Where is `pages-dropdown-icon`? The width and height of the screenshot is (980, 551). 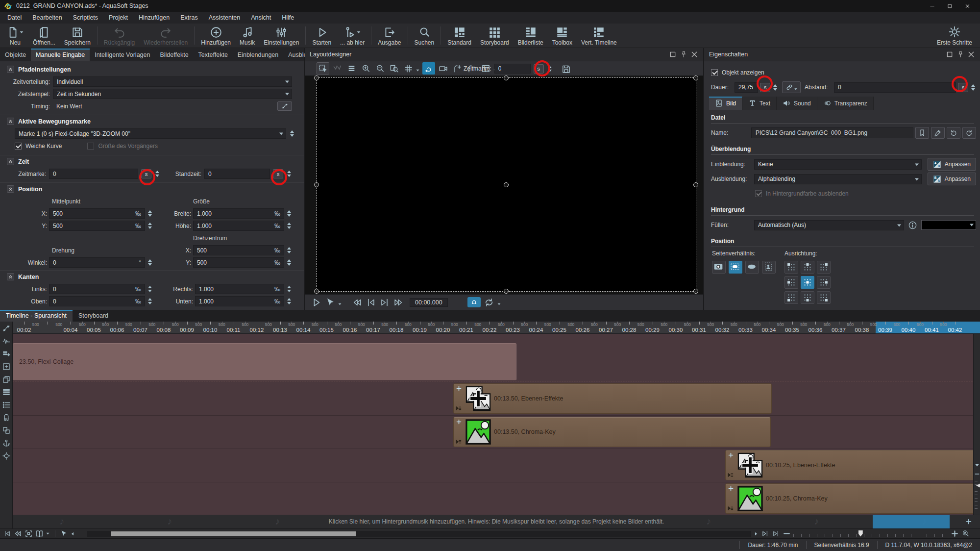
pages-dropdown-icon is located at coordinates (48, 533).